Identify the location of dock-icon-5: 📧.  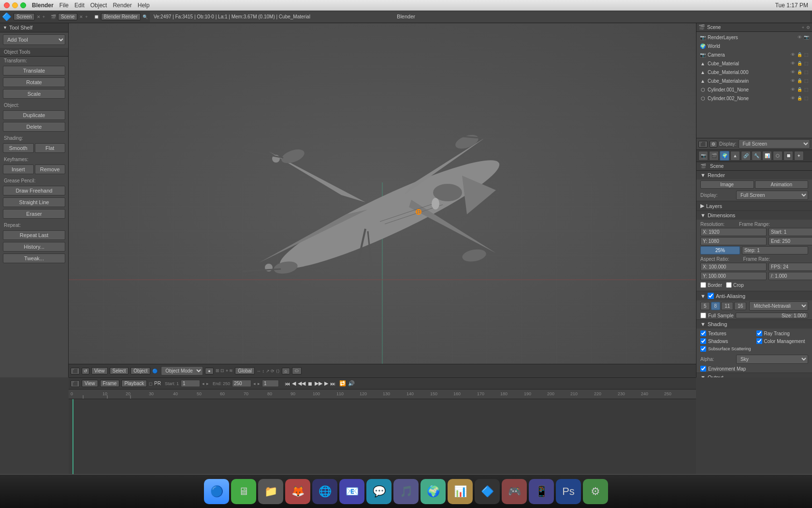
(352, 492).